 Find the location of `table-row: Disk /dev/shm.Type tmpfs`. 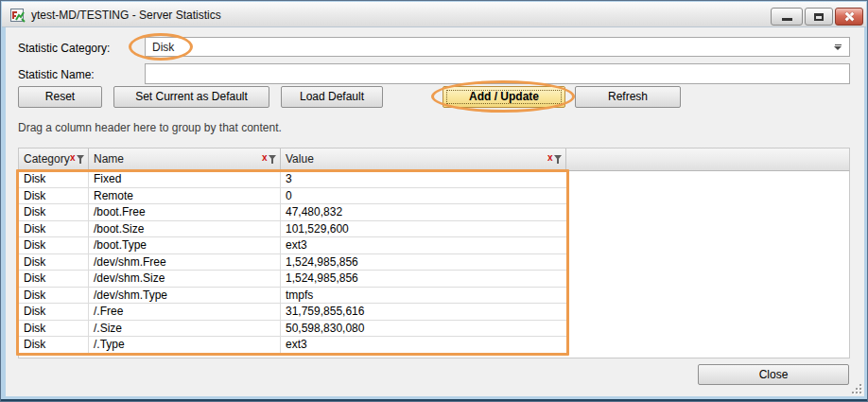

table-row: Disk /dev/shm.Type tmpfs is located at coordinates (293, 296).